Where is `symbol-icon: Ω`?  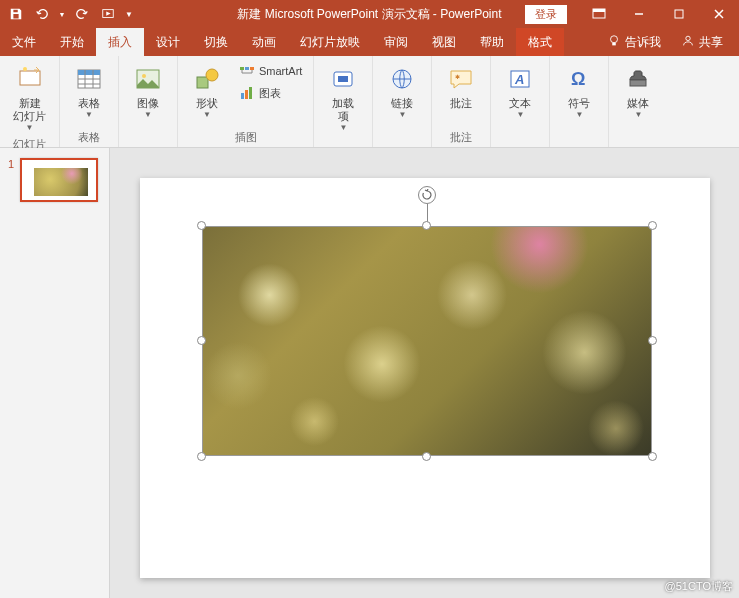 symbol-icon: Ω is located at coordinates (579, 79).